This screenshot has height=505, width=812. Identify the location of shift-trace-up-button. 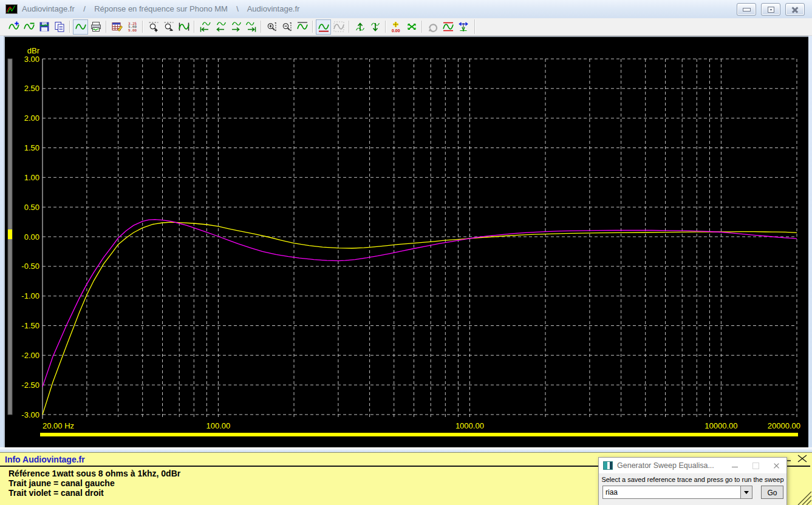
(360, 27).